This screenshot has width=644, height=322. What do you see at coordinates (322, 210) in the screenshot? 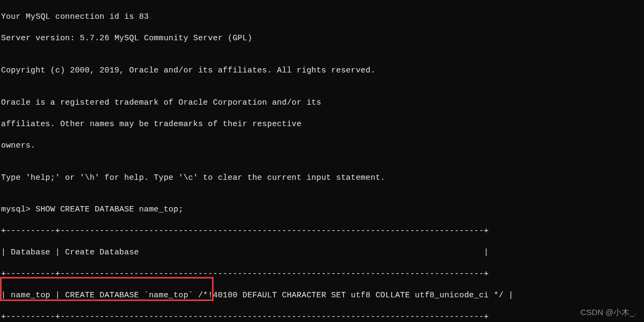
I see `prompt-line: mysql> SHOW CREATE DATABASE name_top;` at bounding box center [322, 210].